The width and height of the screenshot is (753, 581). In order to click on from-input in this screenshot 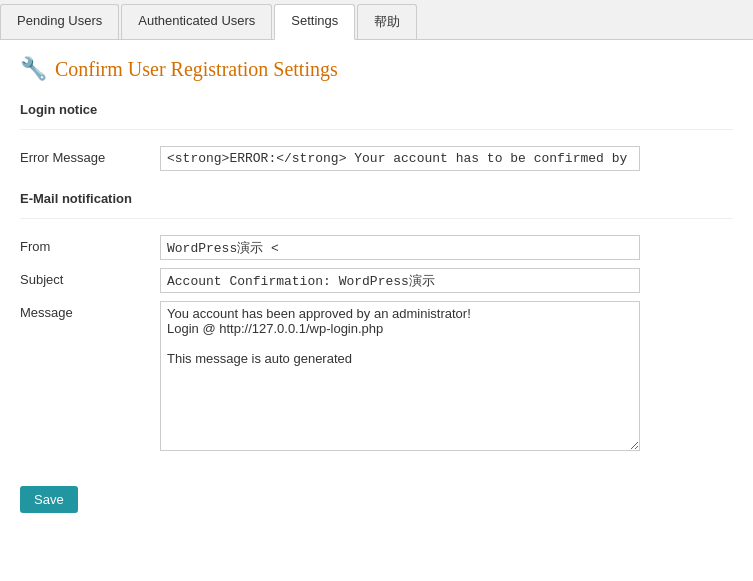, I will do `click(400, 248)`.